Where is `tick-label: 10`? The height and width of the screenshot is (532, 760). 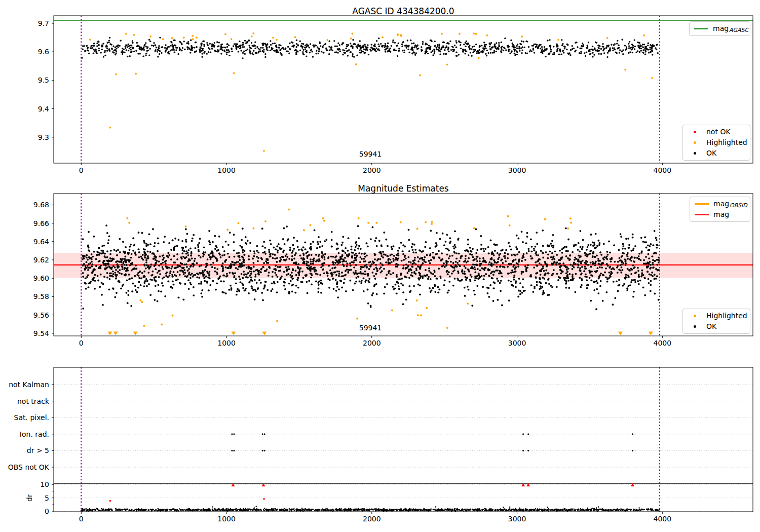 tick-label: 10 is located at coordinates (45, 484).